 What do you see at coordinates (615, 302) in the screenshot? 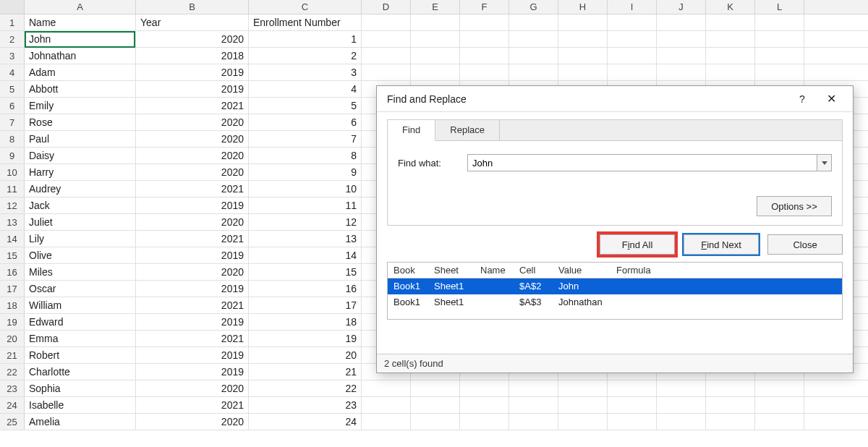
I see `results-row-1: Book1Sheet1$A$3Johnathan` at bounding box center [615, 302].